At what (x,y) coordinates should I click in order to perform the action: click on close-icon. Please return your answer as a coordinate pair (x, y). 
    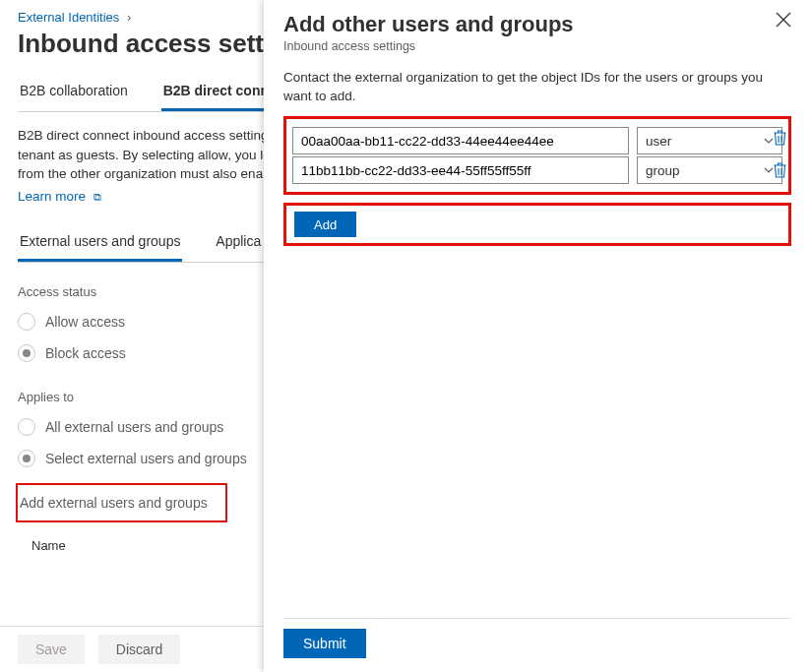
    Looking at the image, I should click on (783, 20).